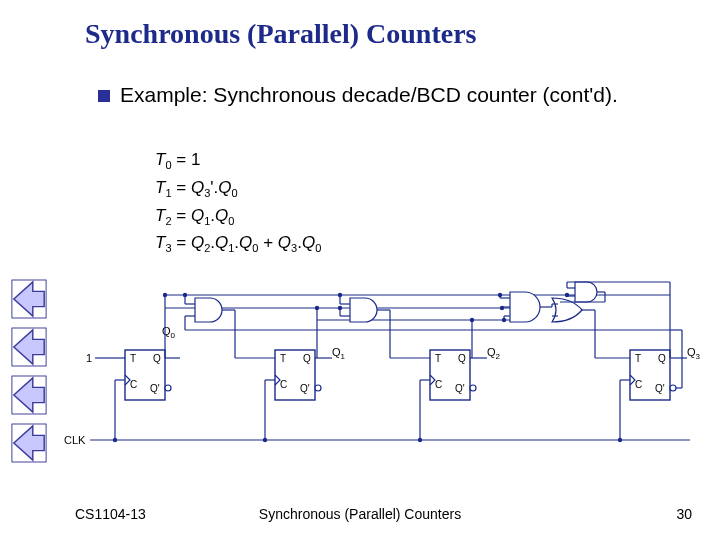 The width and height of the screenshot is (720, 540). What do you see at coordinates (339, 354) in the screenshot?
I see `svg-text: Q1` at bounding box center [339, 354].